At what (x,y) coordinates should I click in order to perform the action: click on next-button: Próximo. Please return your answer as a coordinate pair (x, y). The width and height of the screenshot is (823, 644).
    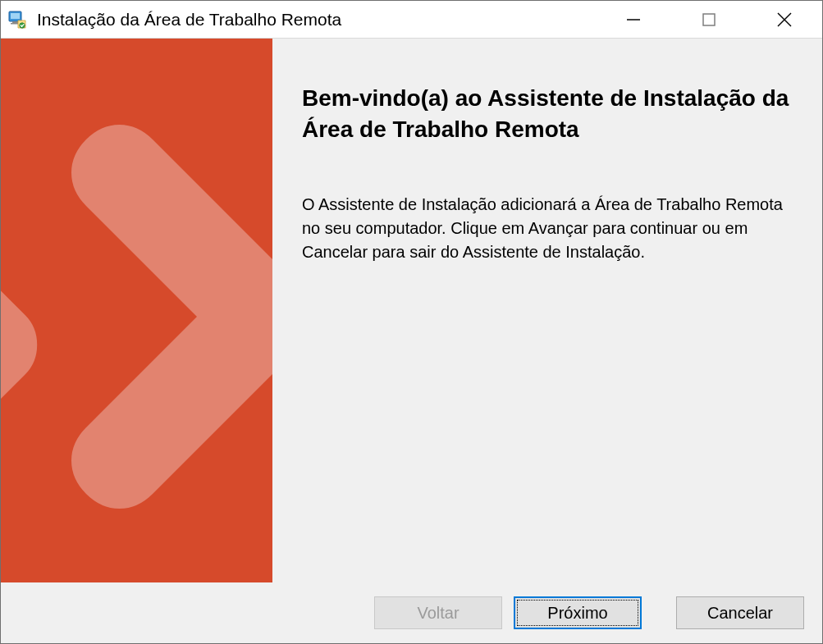
    Looking at the image, I should click on (578, 613).